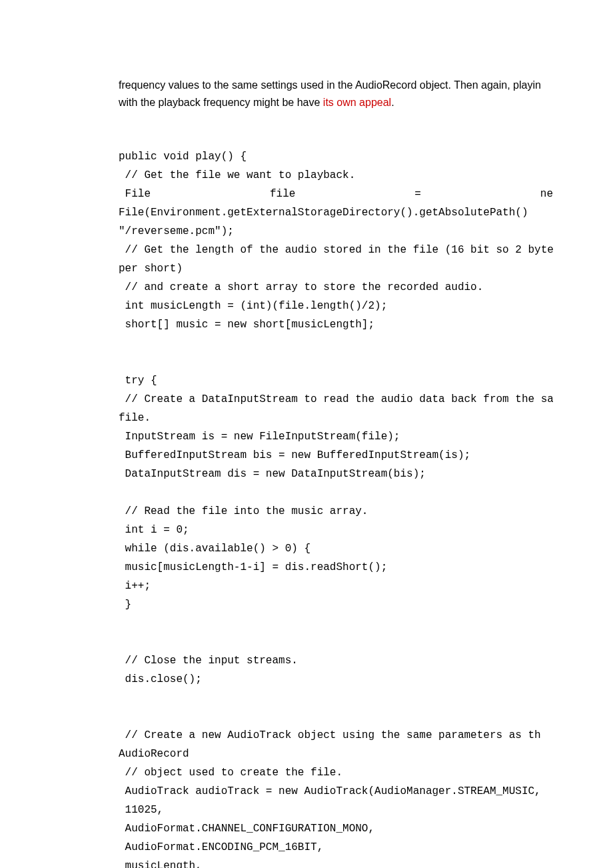 This screenshot has height=868, width=613. I want to click on code-line: }, so click(336, 605).